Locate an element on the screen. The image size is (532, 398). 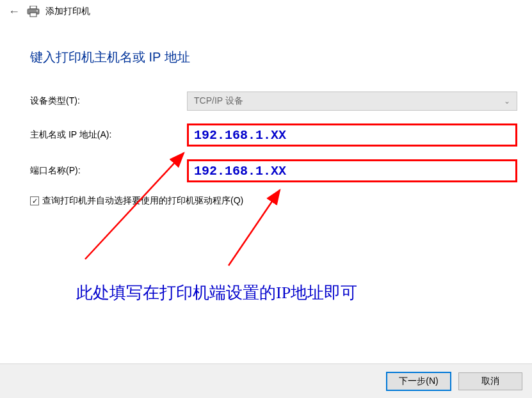
auto-query-row: 查询打印机并自动选择要使用的打印机驱动程序(Q) is located at coordinates (281, 201).